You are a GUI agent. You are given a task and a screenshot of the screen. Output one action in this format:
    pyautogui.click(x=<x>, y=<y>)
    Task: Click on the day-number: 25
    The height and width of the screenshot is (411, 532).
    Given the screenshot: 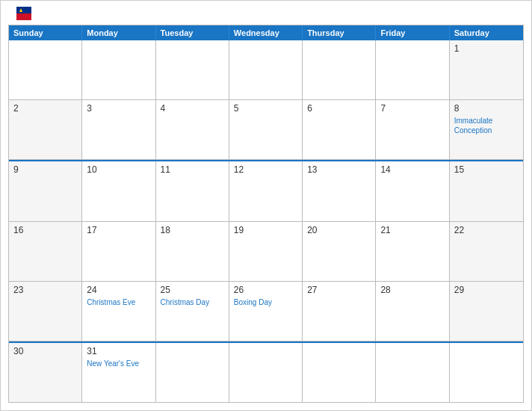 What is the action you would take?
    pyautogui.click(x=193, y=290)
    